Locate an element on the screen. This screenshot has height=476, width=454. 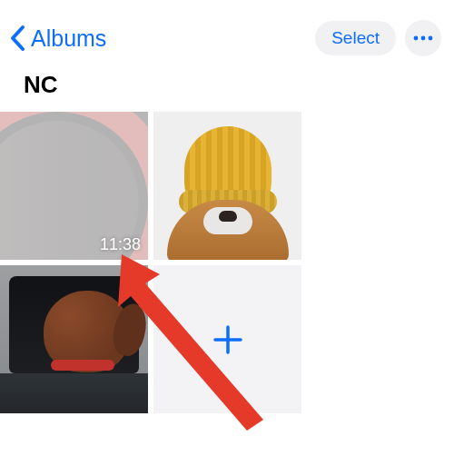
back-label: Albums is located at coordinates (69, 38).